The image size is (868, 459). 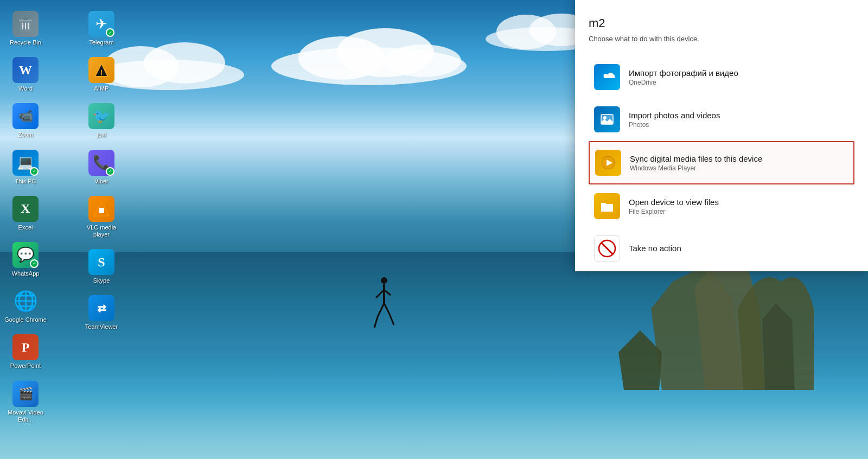 I want to click on aimp-icon: !, so click(x=101, y=70).